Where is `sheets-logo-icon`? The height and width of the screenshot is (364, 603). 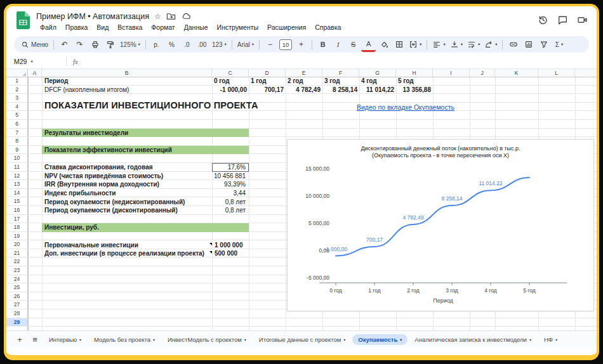 sheets-logo-icon is located at coordinates (23, 22).